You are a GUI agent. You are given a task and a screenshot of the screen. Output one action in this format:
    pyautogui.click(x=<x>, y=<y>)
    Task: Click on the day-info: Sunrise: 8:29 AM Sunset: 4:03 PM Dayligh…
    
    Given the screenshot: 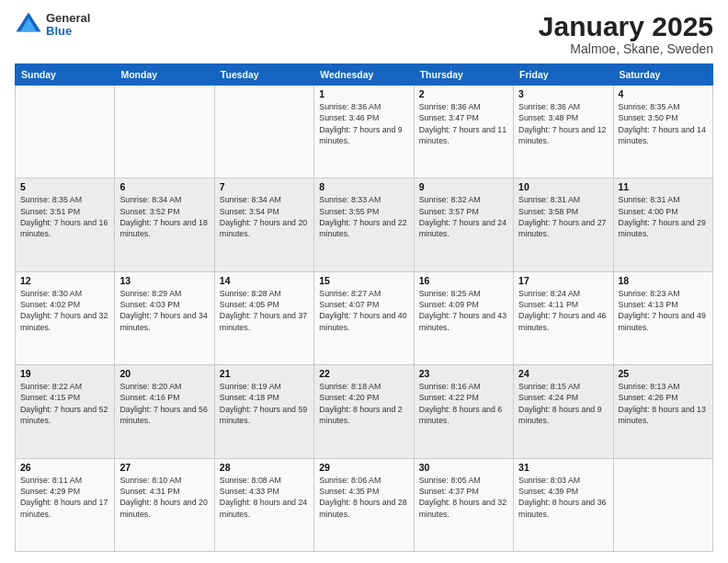 What is the action you would take?
    pyautogui.click(x=164, y=311)
    